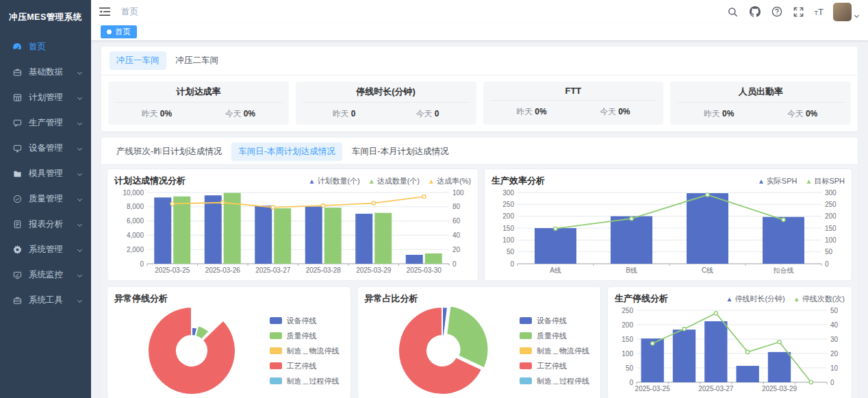 Image resolution: width=868 pixels, height=398 pixels. I want to click on svg-text: 100, so click(508, 240).